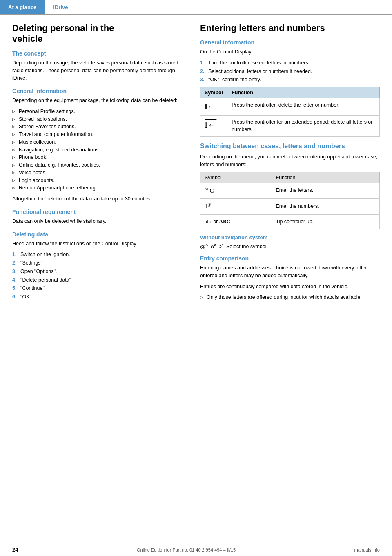 Image resolution: width=392 pixels, height=556 pixels. Describe the element at coordinates (290, 258) in the screenshot. I see `entry-comparison-heading: Entry comparison` at that location.